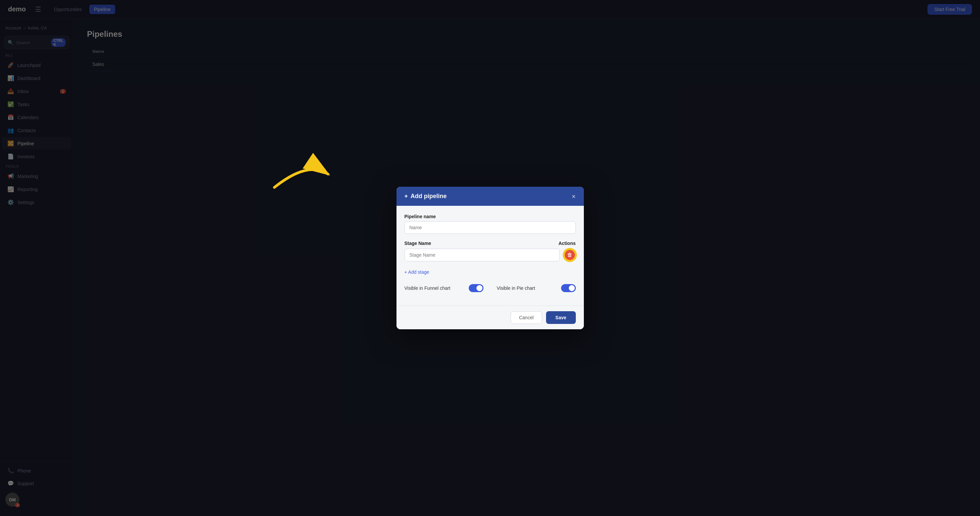  I want to click on cancel-button: Cancel, so click(527, 317).